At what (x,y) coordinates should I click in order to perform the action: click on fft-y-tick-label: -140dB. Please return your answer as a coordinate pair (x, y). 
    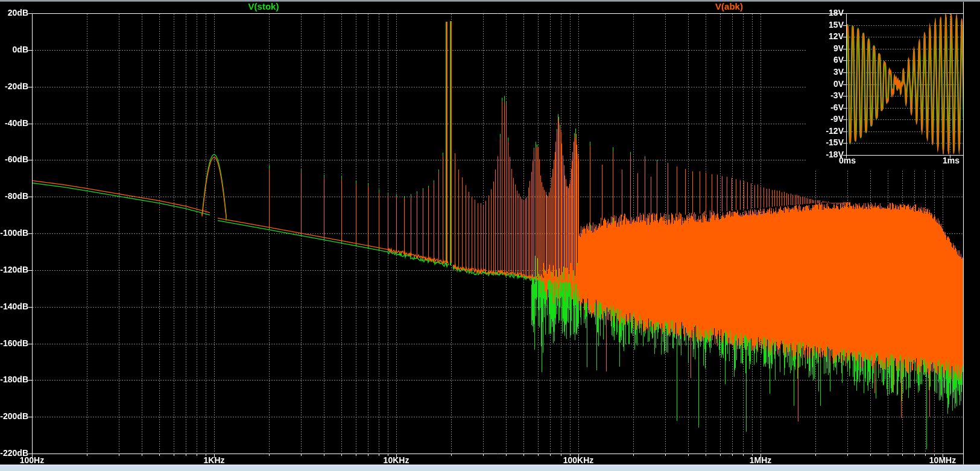
    Looking at the image, I should click on (14, 306).